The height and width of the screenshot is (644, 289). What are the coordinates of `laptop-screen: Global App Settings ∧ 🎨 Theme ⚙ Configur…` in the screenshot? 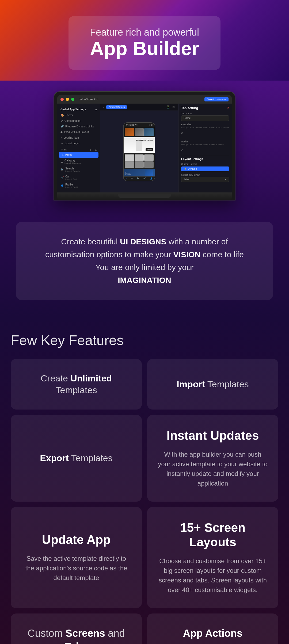 It's located at (144, 148).